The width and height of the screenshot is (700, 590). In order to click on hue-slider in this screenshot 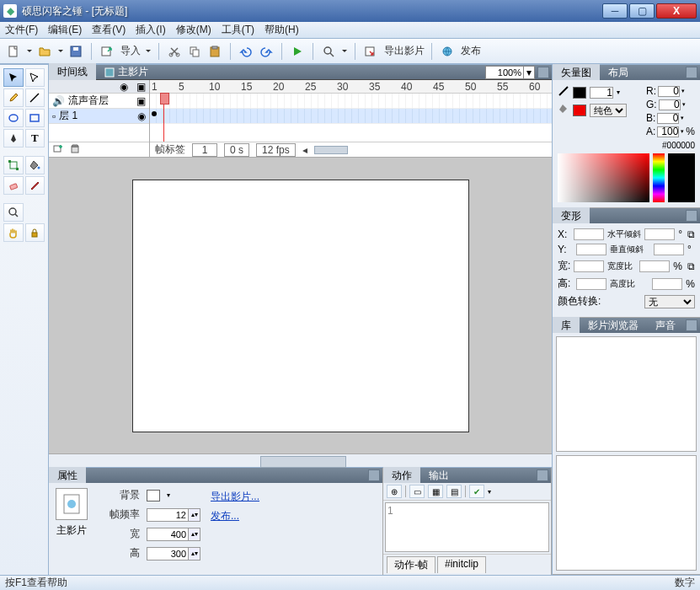, I will do `click(659, 178)`.